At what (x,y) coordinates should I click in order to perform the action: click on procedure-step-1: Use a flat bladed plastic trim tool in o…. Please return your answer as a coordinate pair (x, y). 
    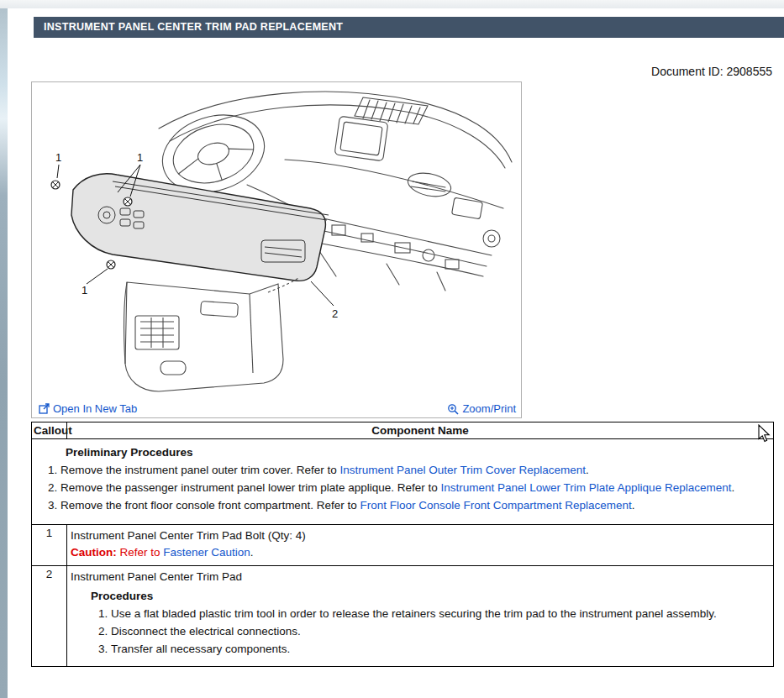
    Looking at the image, I should click on (440, 614).